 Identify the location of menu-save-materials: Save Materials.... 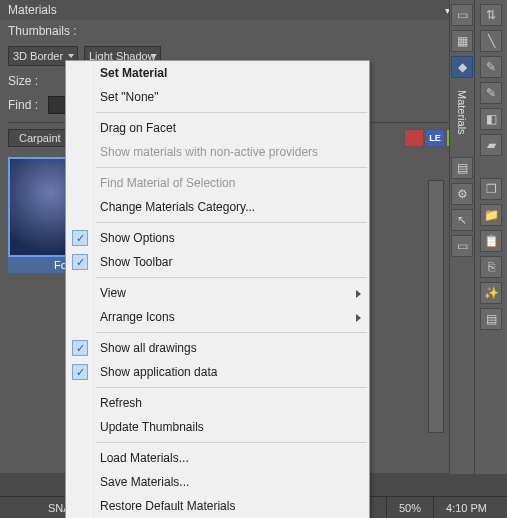
(218, 482).